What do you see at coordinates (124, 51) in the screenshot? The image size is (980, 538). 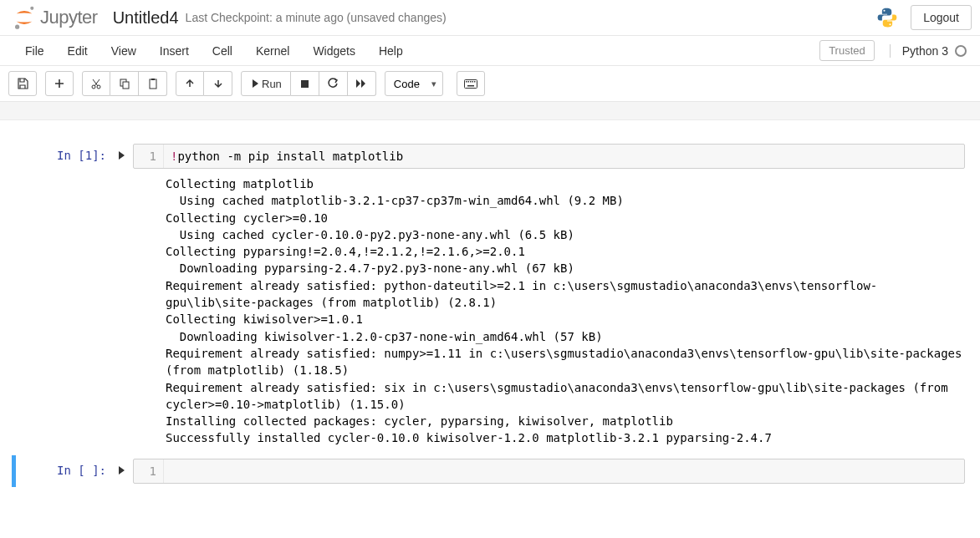 I see `menu-view: View` at bounding box center [124, 51].